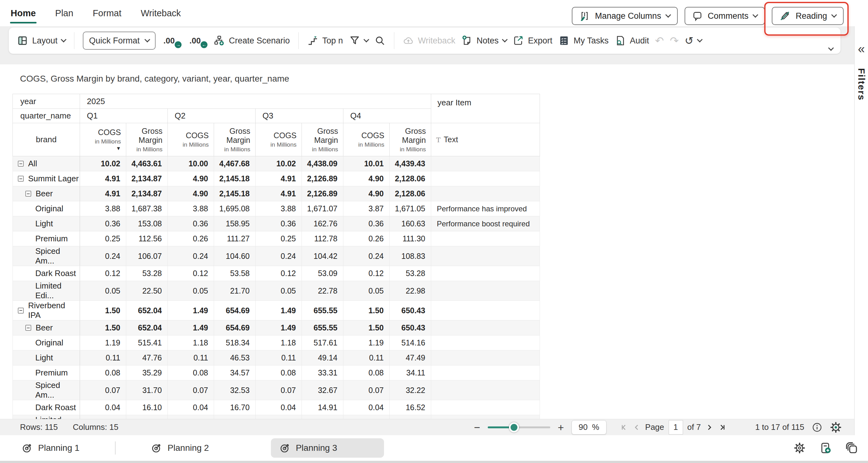 The image size is (868, 463). Describe the element at coordinates (323, 224) in the screenshot. I see `value-cell: 162.76` at that location.